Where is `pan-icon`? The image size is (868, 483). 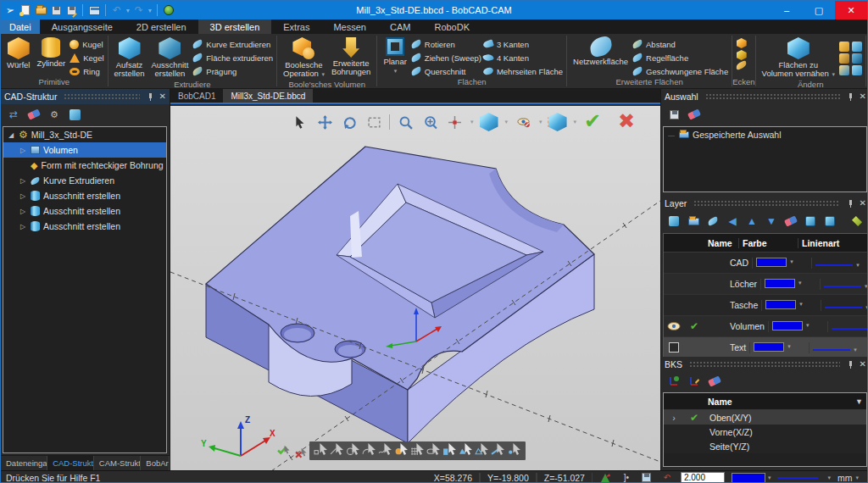
pan-icon is located at coordinates (325, 122).